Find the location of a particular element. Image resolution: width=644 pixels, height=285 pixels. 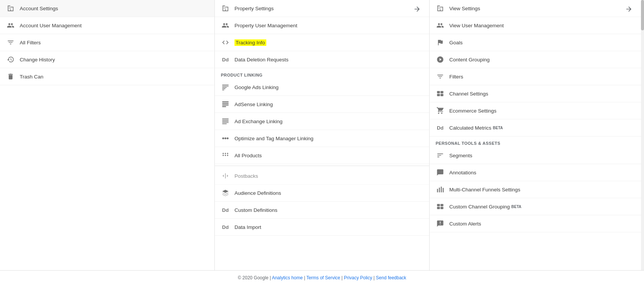

view-filters-item: Filters is located at coordinates (537, 77).